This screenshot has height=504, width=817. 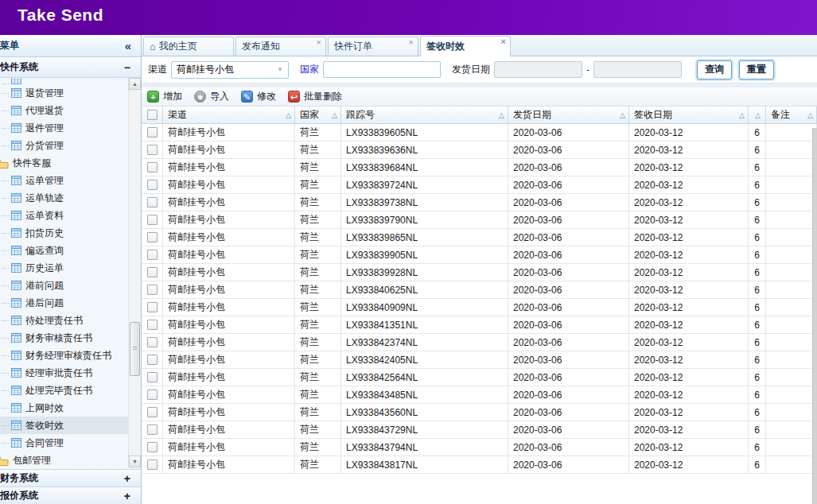 What do you see at coordinates (689, 114) in the screenshot?
I see `column-header: 签收日期 △` at bounding box center [689, 114].